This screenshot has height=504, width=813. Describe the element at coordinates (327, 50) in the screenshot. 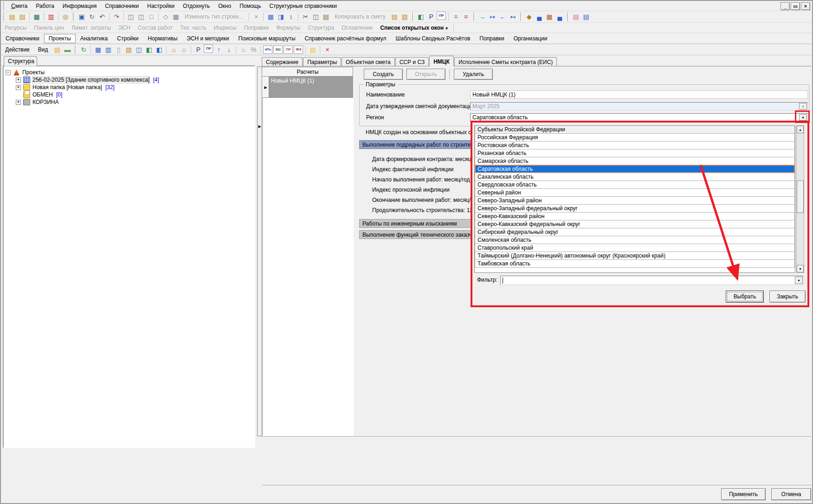

I see `delete-x-icon: ×` at that location.